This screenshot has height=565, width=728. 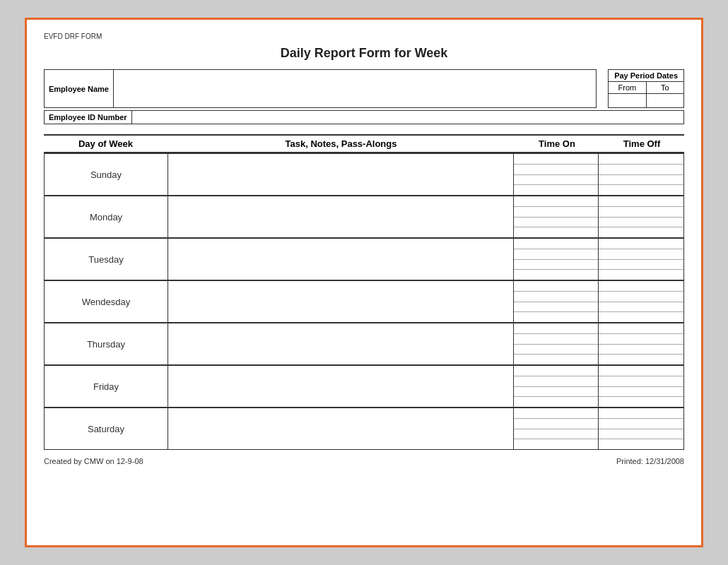 I want to click on table-row: Saturday, so click(x=364, y=429).